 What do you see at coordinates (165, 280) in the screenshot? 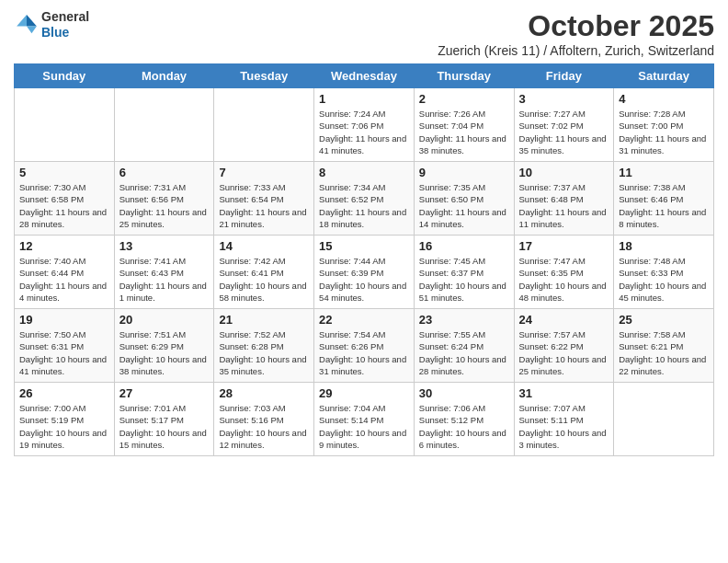
I see `day-info: Sunrise: 7:41 AM Sunset: 6:43 PM Dayligh…` at bounding box center [165, 280].